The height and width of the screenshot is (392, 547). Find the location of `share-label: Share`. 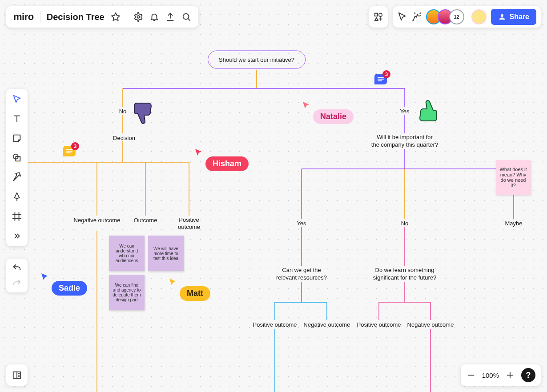

share-label: Share is located at coordinates (519, 17).